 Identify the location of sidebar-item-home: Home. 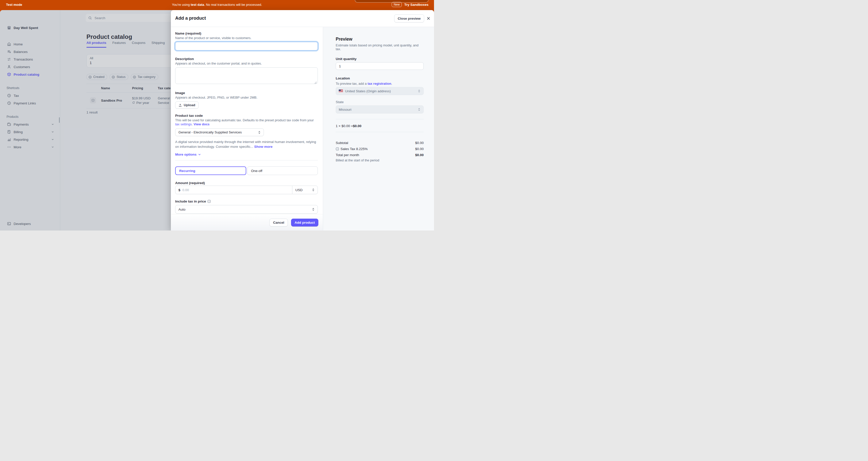
(30, 44).